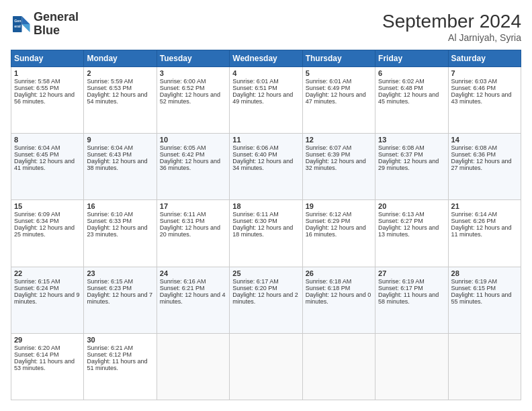 The image size is (532, 411). What do you see at coordinates (411, 140) in the screenshot?
I see `day-number: 13` at bounding box center [411, 140].